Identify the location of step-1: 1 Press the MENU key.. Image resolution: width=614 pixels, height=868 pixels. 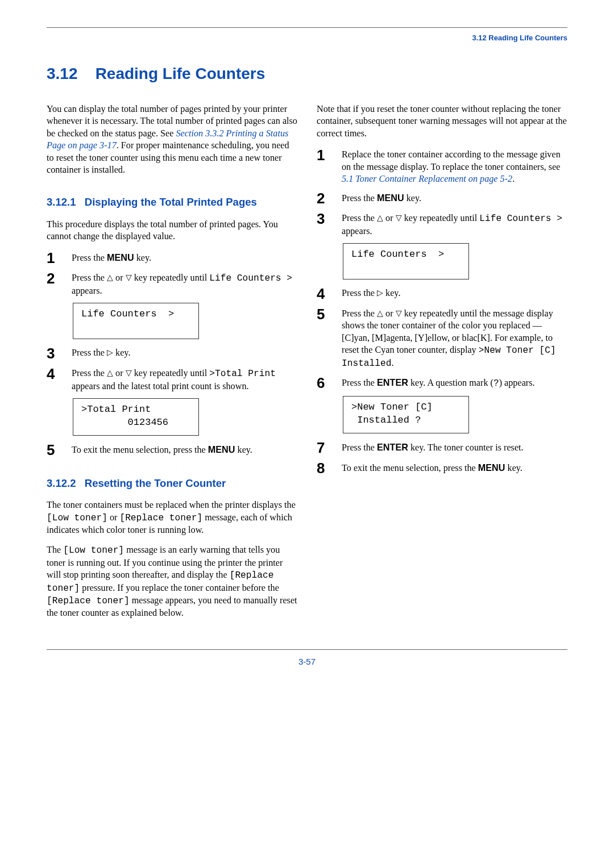
(172, 258).